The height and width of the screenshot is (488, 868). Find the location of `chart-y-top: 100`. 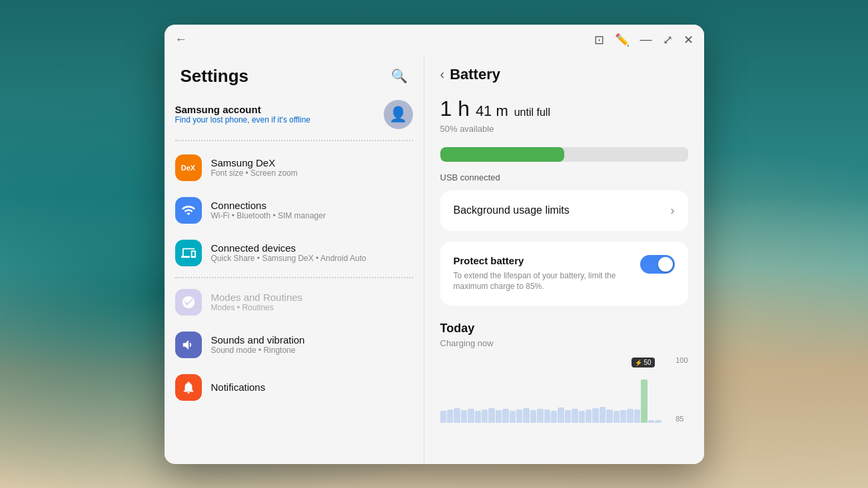

chart-y-top: 100 is located at coordinates (681, 360).